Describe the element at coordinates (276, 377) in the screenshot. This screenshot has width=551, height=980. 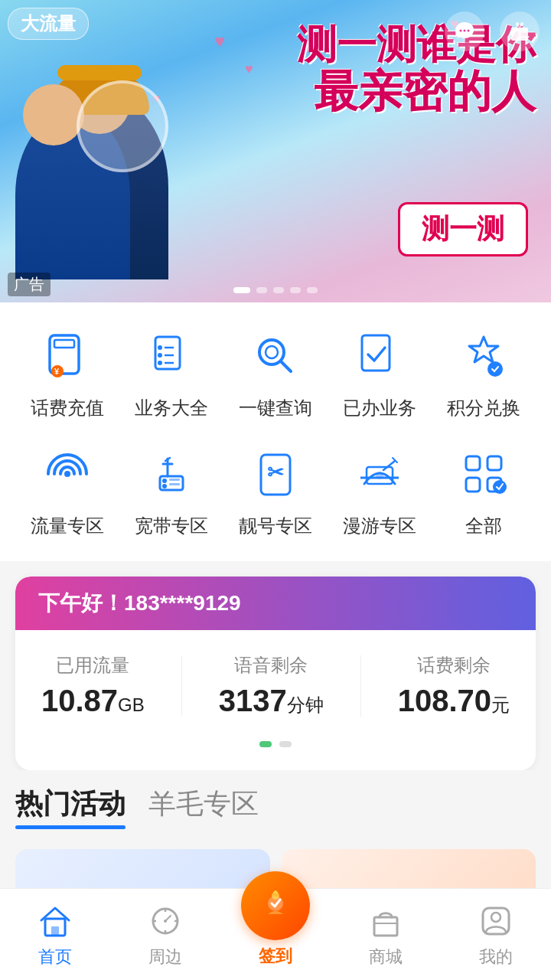
I see `menu-row-1: ¥ 话费充值 业务大全` at that location.